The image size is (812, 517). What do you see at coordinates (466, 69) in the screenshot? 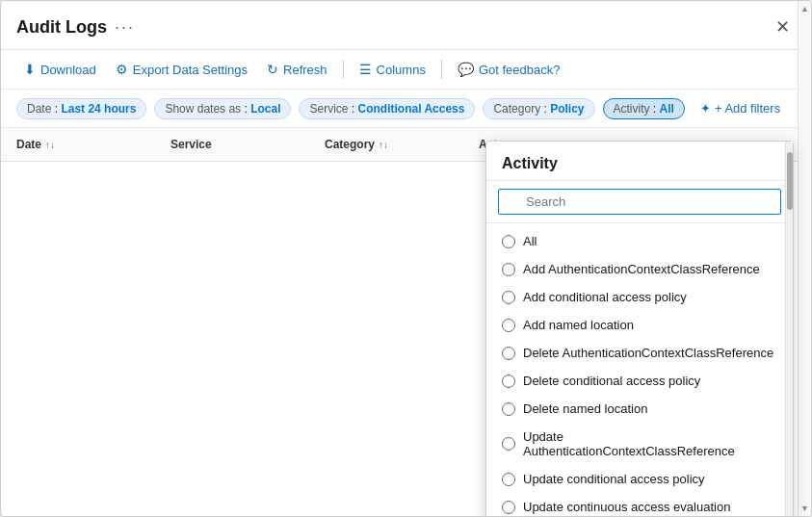
I see `feedback-icon: 💬` at bounding box center [466, 69].